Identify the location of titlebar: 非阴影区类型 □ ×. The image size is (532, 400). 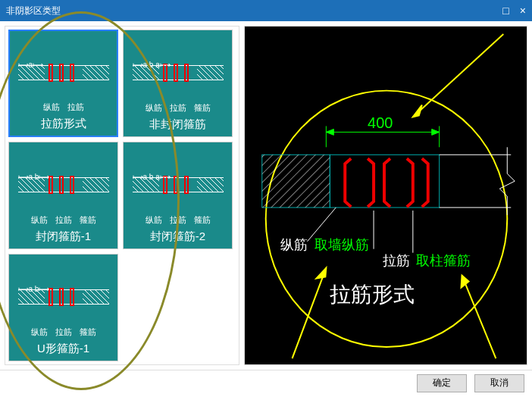
(266, 11).